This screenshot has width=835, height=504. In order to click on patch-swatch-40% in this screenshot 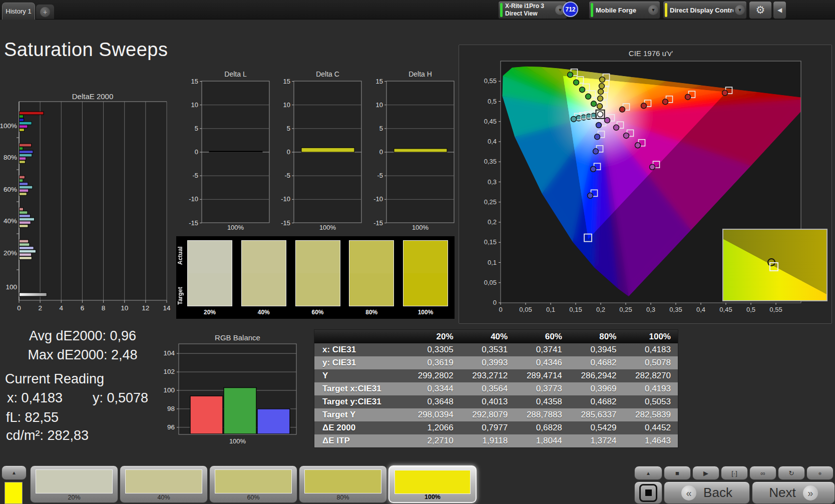, I will do `click(264, 273)`.